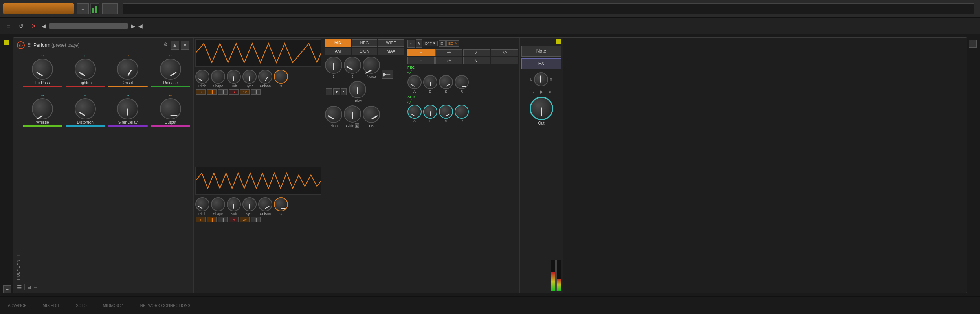  I want to click on osc2-shape-knob, so click(218, 204).